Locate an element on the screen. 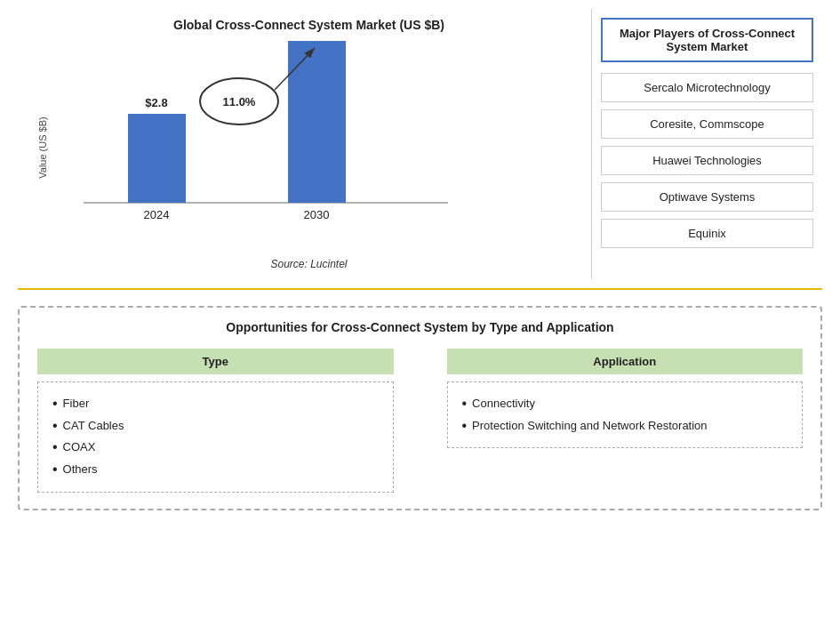  app-column: Application • Connectivity • Protection … is located at coordinates (626, 421).